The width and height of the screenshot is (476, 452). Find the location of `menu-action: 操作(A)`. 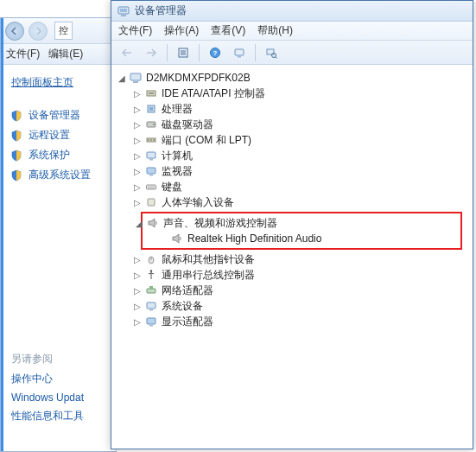

menu-action: 操作(A) is located at coordinates (181, 31).